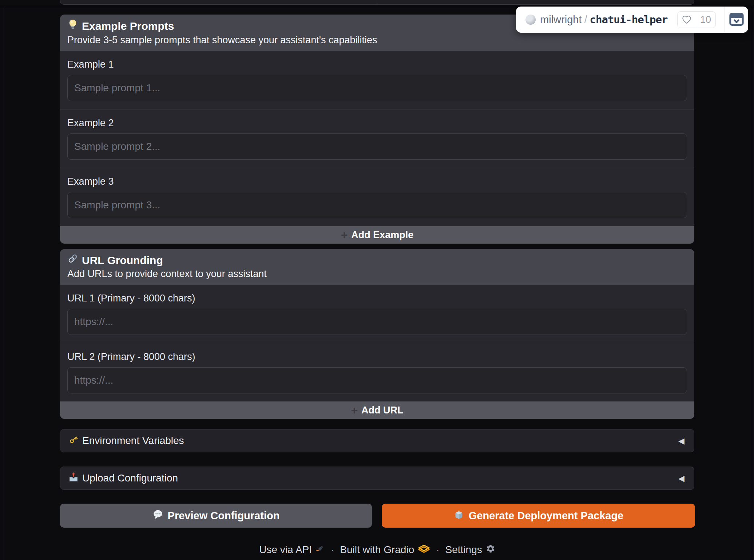 The width and height of the screenshot is (754, 560). Describe the element at coordinates (292, 550) in the screenshot. I see `use-via-api-link: Use via API` at that location.